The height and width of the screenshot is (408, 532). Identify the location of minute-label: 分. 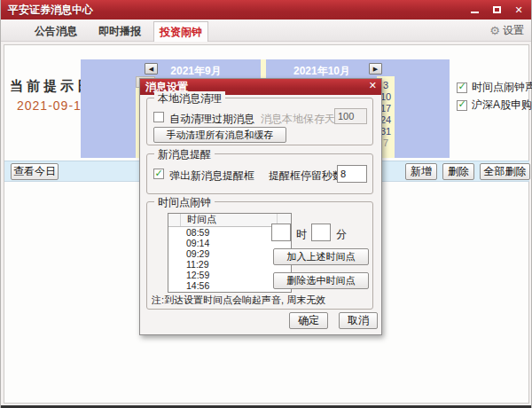
(341, 234).